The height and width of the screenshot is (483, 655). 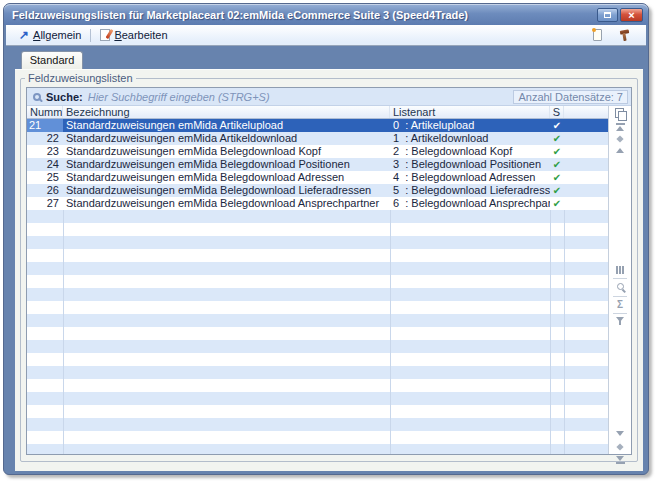 I want to click on table-row: 24 Standardzuweisungen emMida Belegdownl…, so click(x=318, y=164).